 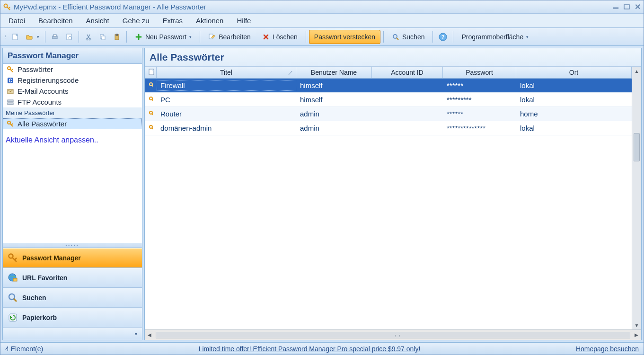 What do you see at coordinates (322, 7) in the screenshot?
I see `title-bar: MyPwd.epmx - Efficient Password Manager …` at bounding box center [322, 7].